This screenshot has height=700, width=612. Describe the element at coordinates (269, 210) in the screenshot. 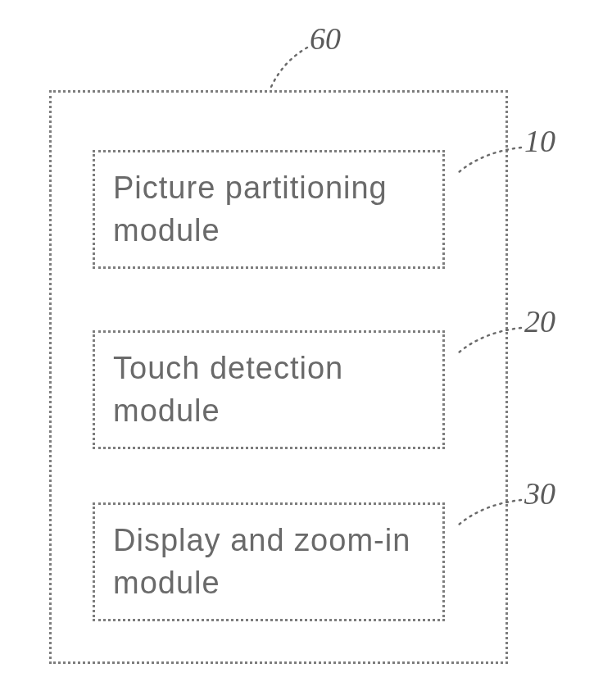

I see `module-label: Picture partitioning module` at that location.